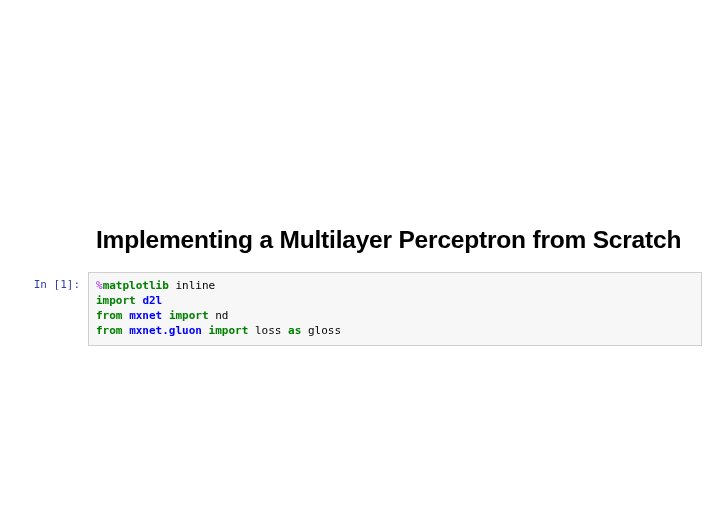 The image size is (720, 525). What do you see at coordinates (146, 316) in the screenshot?
I see `token-module: mxnet` at bounding box center [146, 316].